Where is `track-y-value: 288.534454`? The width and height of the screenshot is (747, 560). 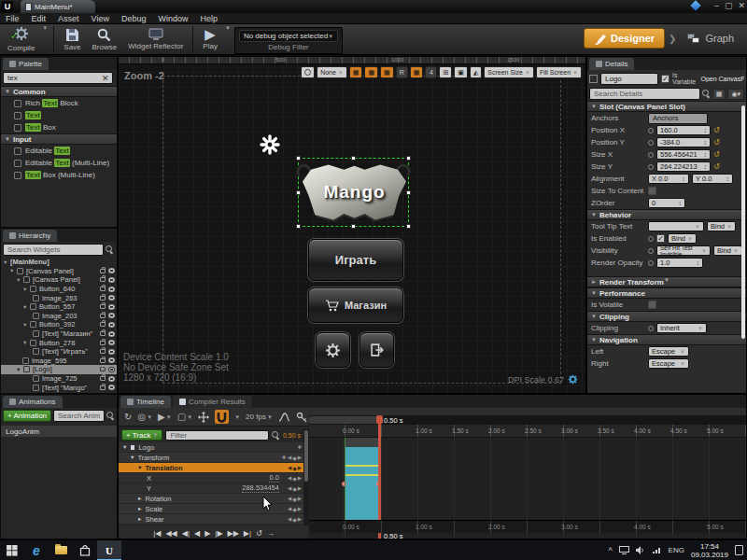
track-y-value: 288.534454 is located at coordinates (261, 488).